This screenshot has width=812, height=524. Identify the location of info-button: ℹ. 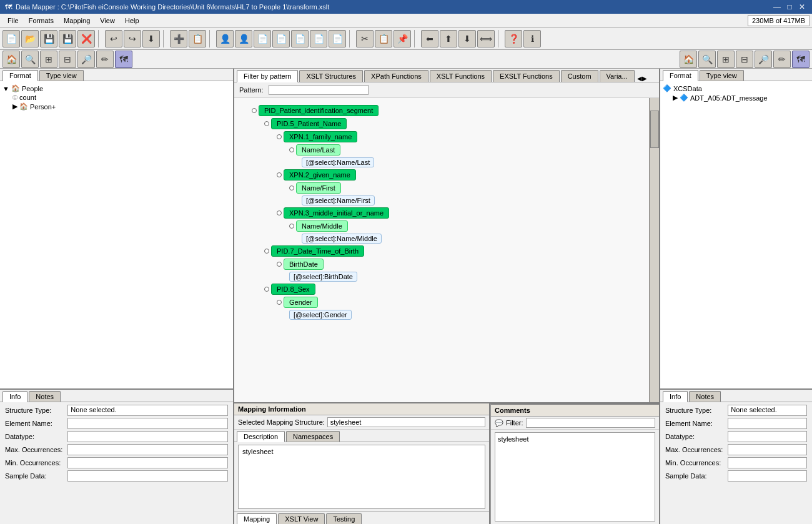
(532, 39).